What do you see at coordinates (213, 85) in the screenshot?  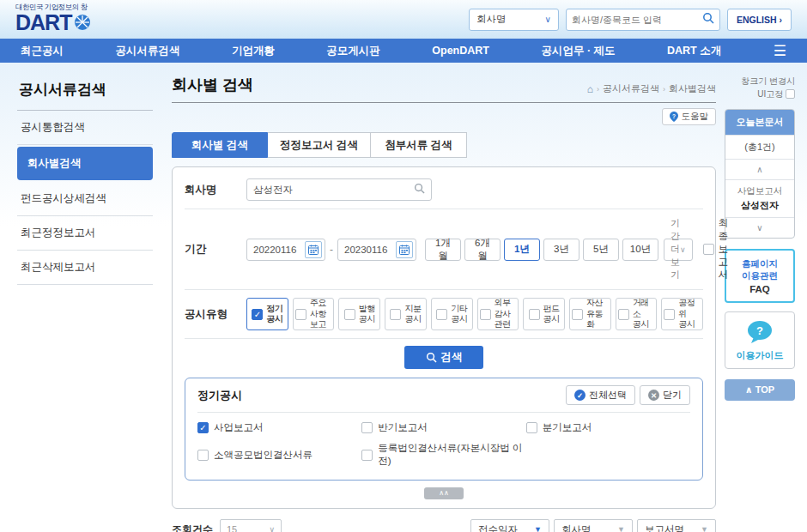 I see `page-title: 회사별 검색` at bounding box center [213, 85].